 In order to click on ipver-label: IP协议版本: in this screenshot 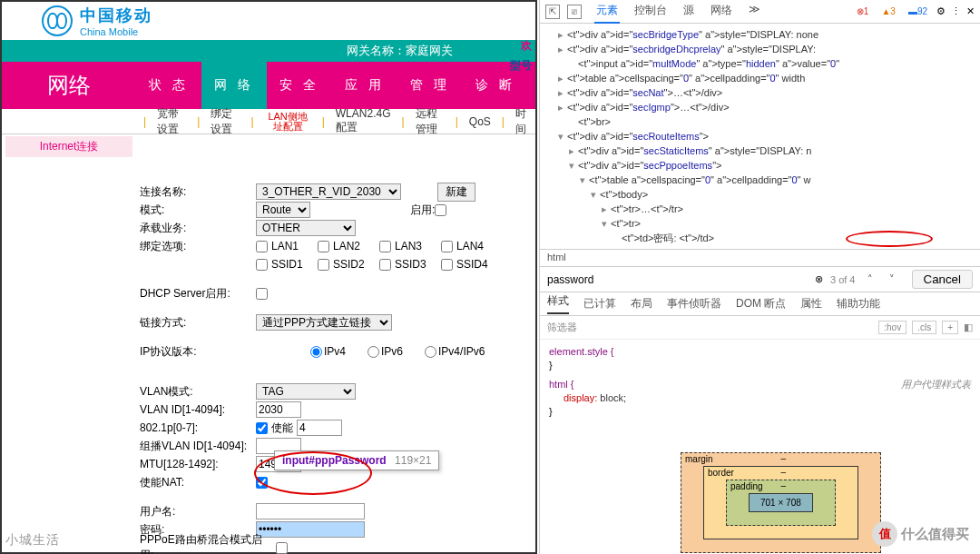, I will do `click(198, 352)`.